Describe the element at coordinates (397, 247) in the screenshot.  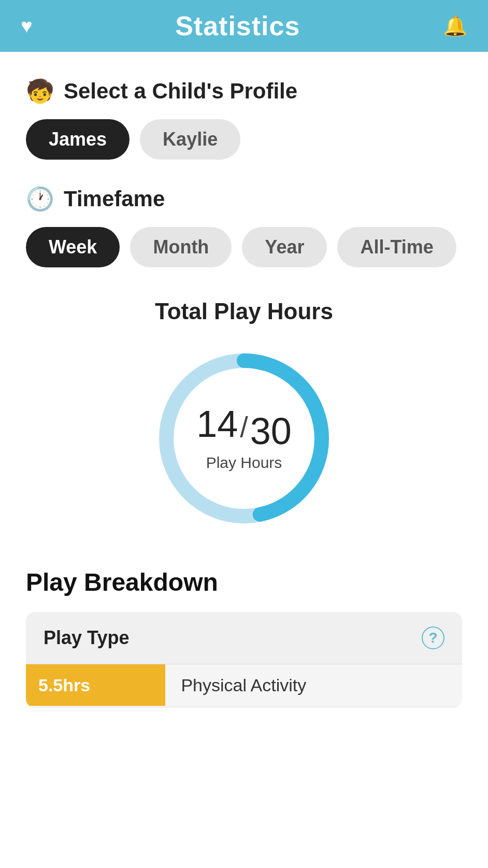
I see `timeframe-pill-alltime: All-Time` at that location.